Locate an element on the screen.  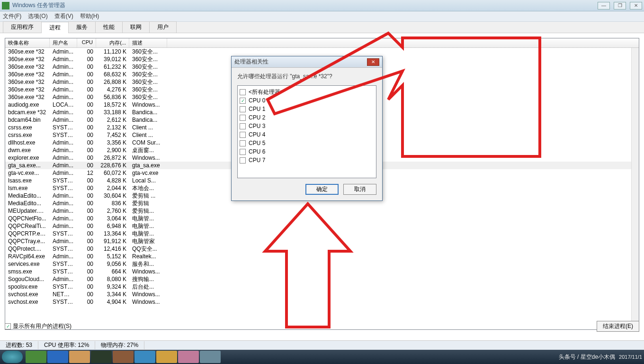
process-row: svchost.exeSYSTEM004,904 KWindows... is located at coordinates (322, 302).